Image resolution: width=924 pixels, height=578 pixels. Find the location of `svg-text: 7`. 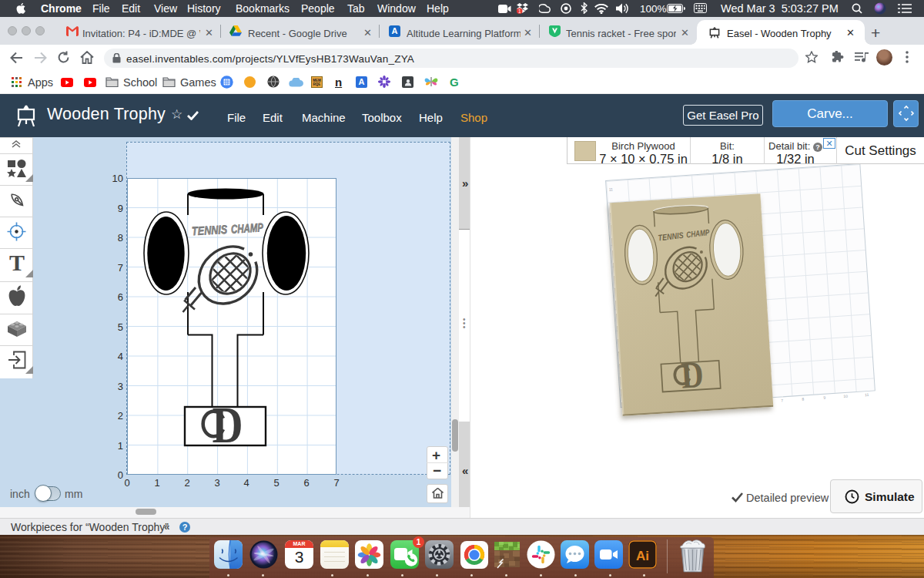

svg-text: 7 is located at coordinates (782, 400).